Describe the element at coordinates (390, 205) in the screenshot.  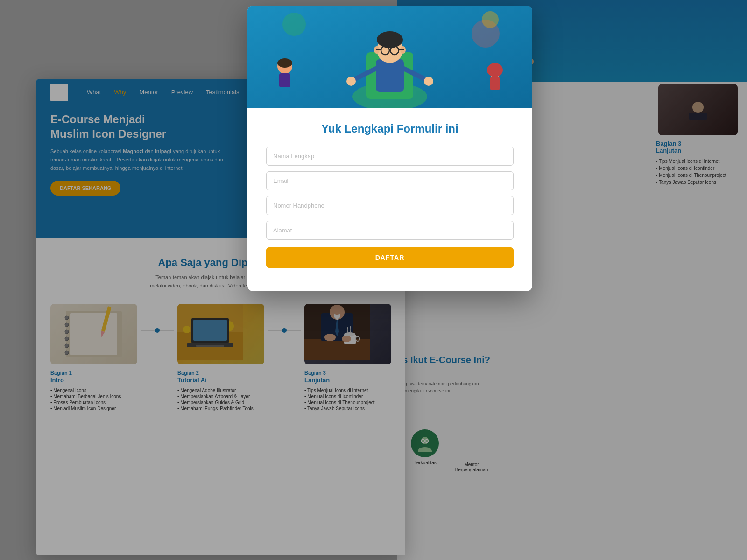
I see `phone-input` at that location.